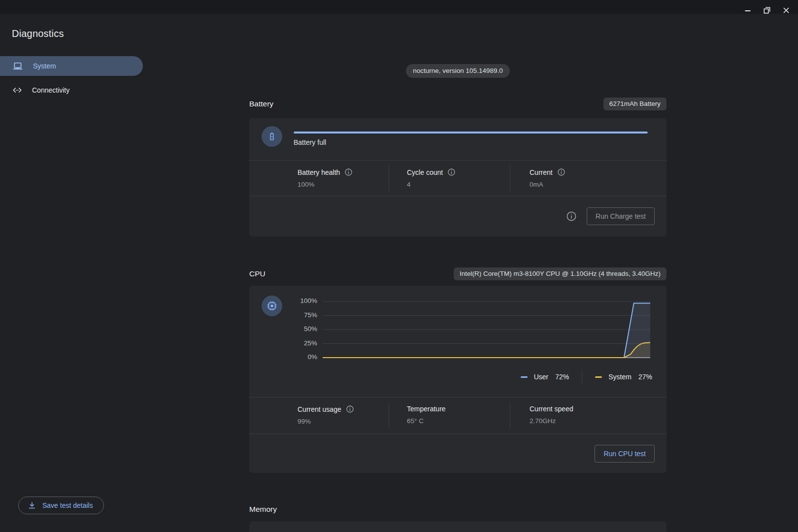 This screenshot has height=532, width=798. What do you see at coordinates (425, 172) in the screenshot?
I see `cycle-count-label: Cycle count` at bounding box center [425, 172].